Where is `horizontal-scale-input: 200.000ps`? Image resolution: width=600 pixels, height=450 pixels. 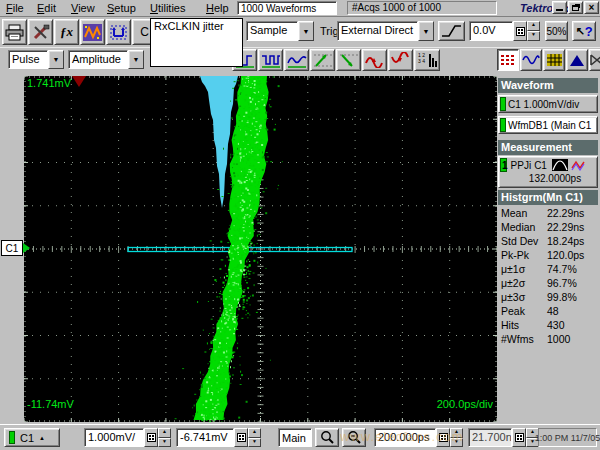 horizontal-scale-input: 200.000ps is located at coordinates (405, 438).